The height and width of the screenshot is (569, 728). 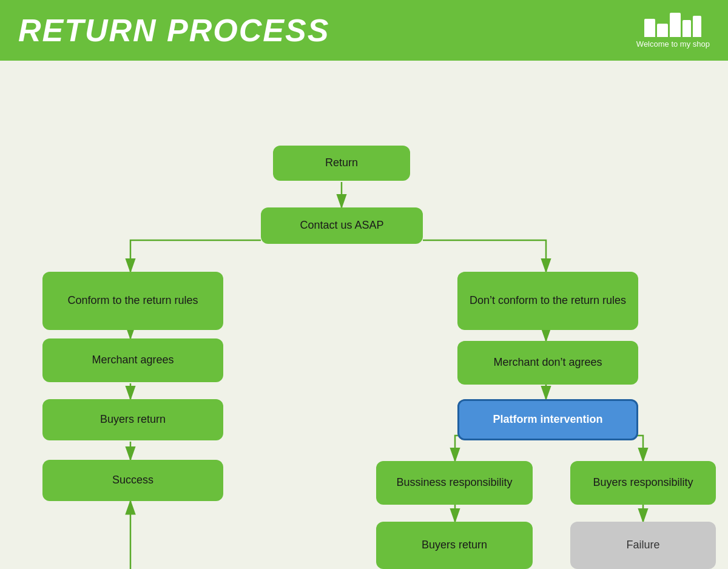 What do you see at coordinates (548, 420) in the screenshot?
I see `platform-intervention-node: Platform intervention` at bounding box center [548, 420].